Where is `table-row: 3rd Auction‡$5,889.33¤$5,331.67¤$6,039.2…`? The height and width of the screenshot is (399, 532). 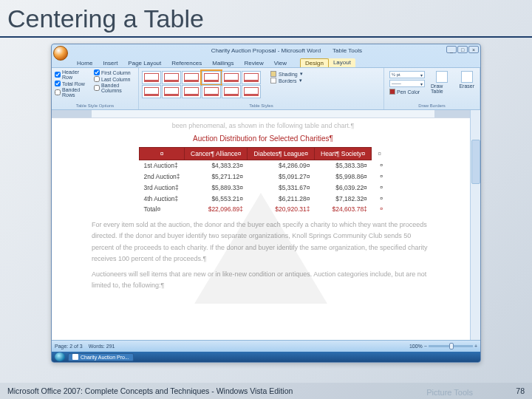
table-row: 3rd Auction‡$5,889.33¤$5,331.67¤$6,039.2… is located at coordinates (263, 188).